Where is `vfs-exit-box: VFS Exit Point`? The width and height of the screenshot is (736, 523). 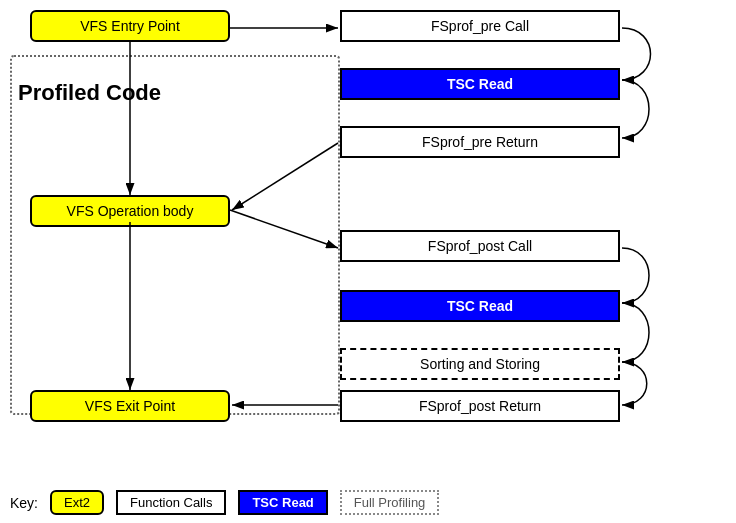
vfs-exit-box: VFS Exit Point is located at coordinates (130, 406).